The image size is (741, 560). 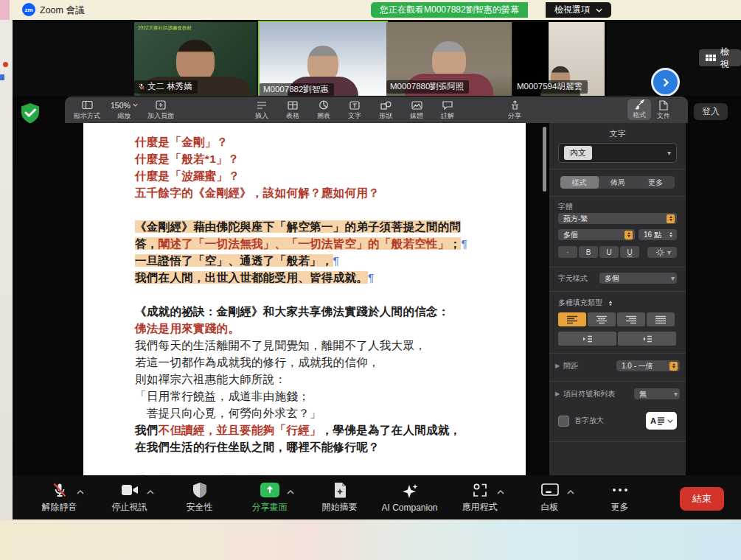 What do you see at coordinates (262, 111) in the screenshot?
I see `insert-button: 插入` at bounding box center [262, 111].